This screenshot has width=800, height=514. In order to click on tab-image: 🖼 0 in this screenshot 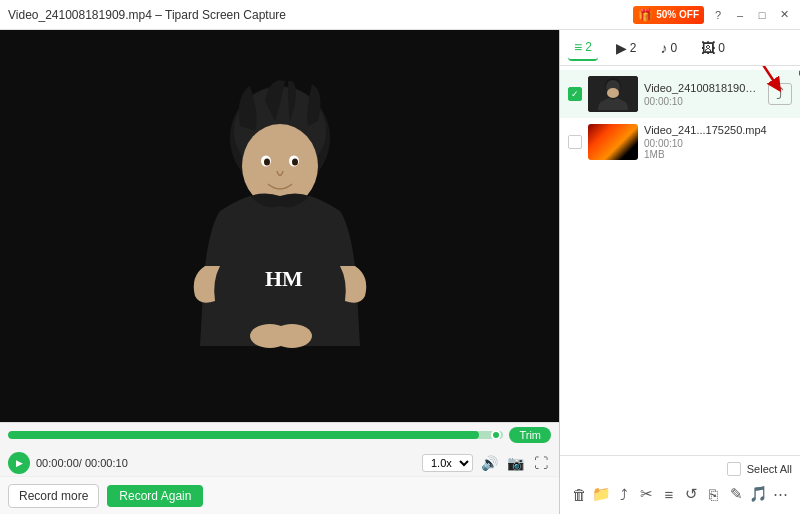, I will do `click(713, 48)`.